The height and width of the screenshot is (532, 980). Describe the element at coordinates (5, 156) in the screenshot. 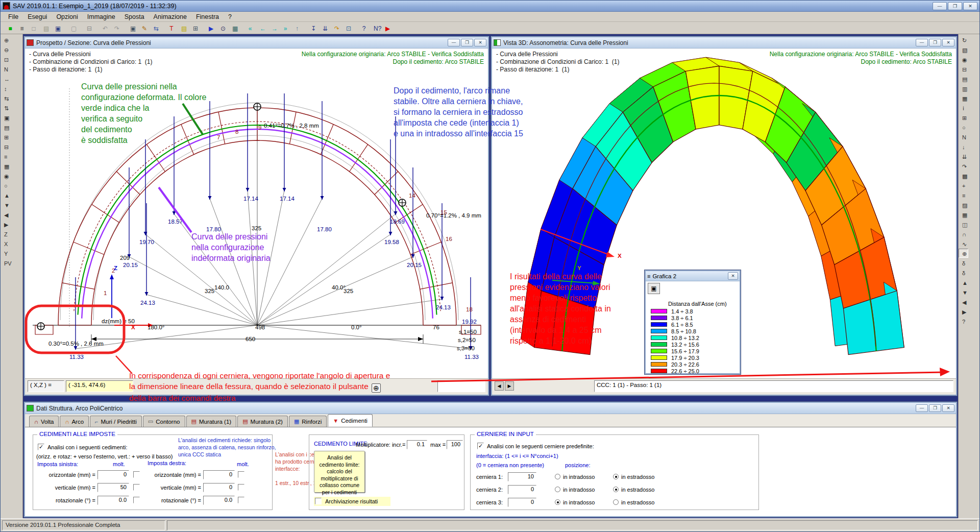

I see `layers-button: ≡` at that location.